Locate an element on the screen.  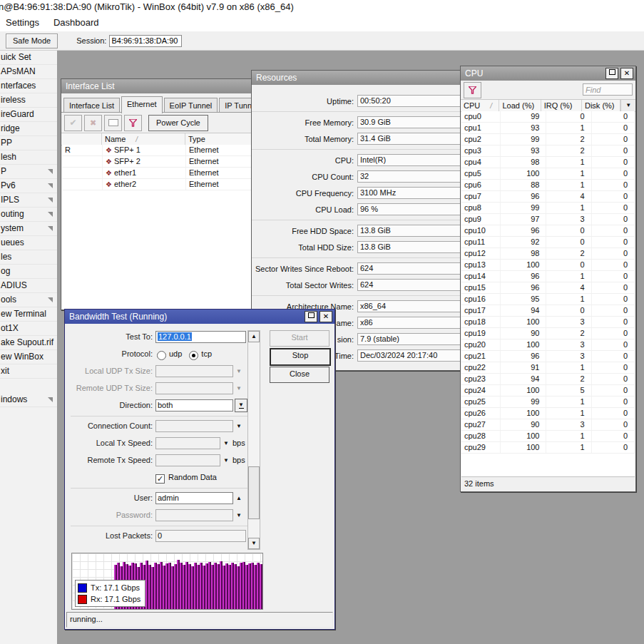
table-row: cpu99730 is located at coordinates (548, 220).